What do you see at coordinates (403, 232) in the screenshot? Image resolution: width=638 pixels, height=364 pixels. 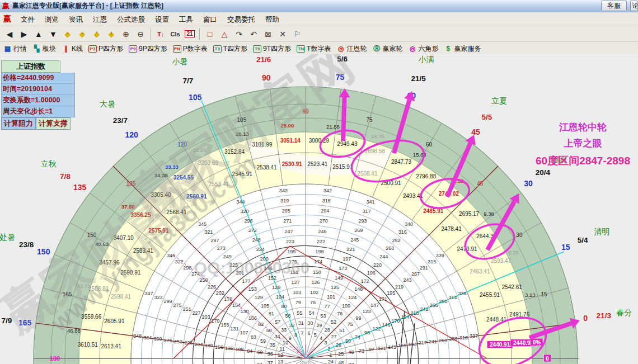 I see `svg-text: 316` at bounding box center [403, 232].